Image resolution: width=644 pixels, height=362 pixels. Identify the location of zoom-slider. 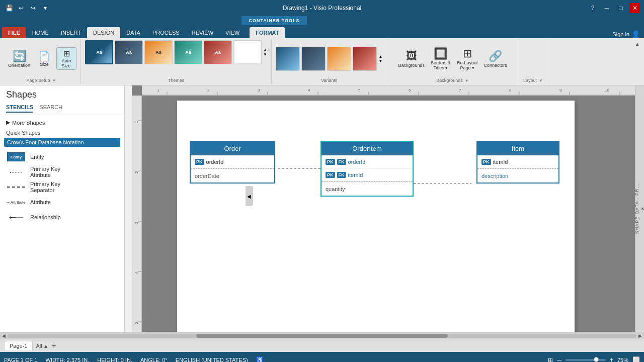
(586, 360).